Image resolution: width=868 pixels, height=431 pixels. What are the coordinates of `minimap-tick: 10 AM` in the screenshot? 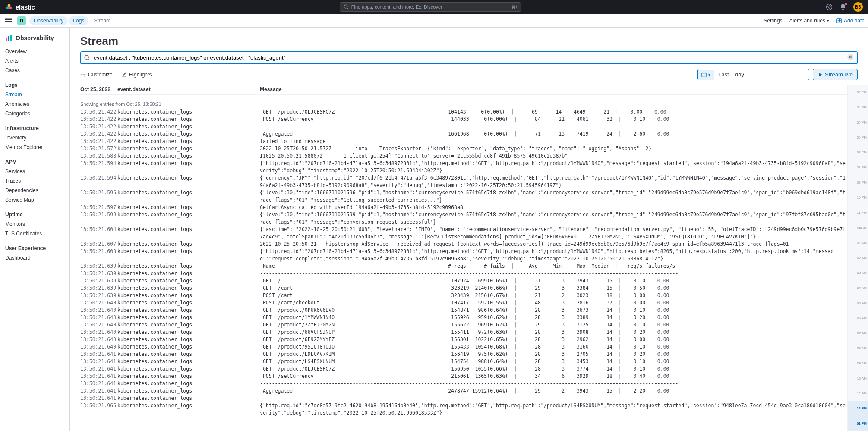 It's located at (858, 378).